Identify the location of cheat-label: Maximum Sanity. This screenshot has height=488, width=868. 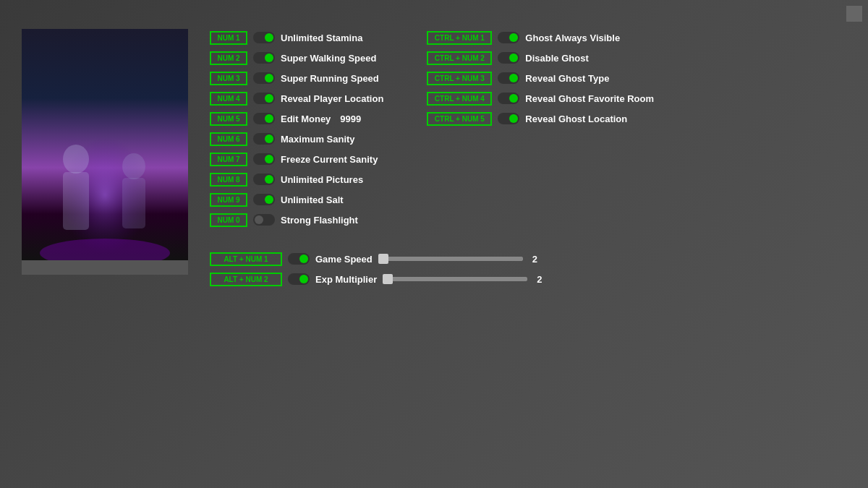
(318, 139).